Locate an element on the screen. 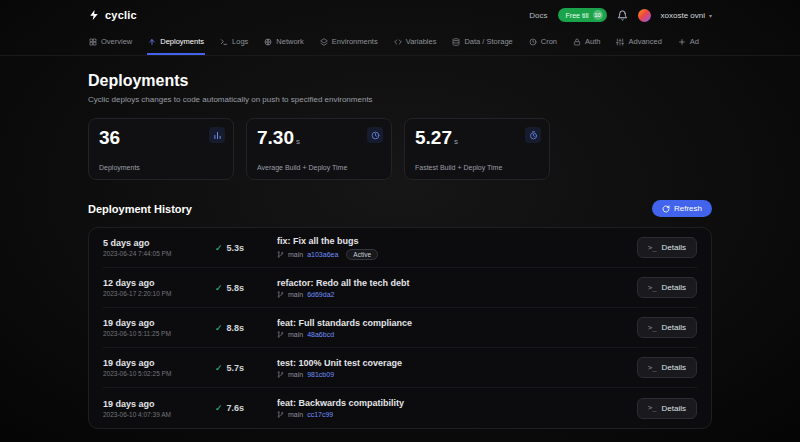 This screenshot has height=442, width=800. stat-value: 5.27s is located at coordinates (477, 138).